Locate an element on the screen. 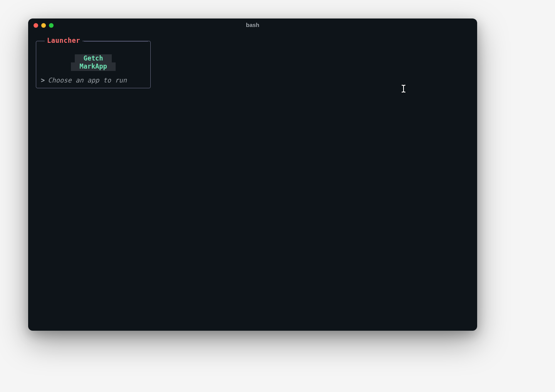 This screenshot has height=392, width=555. launcher-item-label: Getch is located at coordinates (93, 58).